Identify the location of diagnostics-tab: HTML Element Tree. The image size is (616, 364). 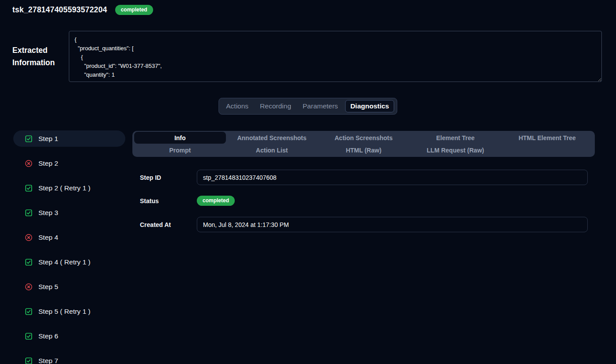
(547, 137).